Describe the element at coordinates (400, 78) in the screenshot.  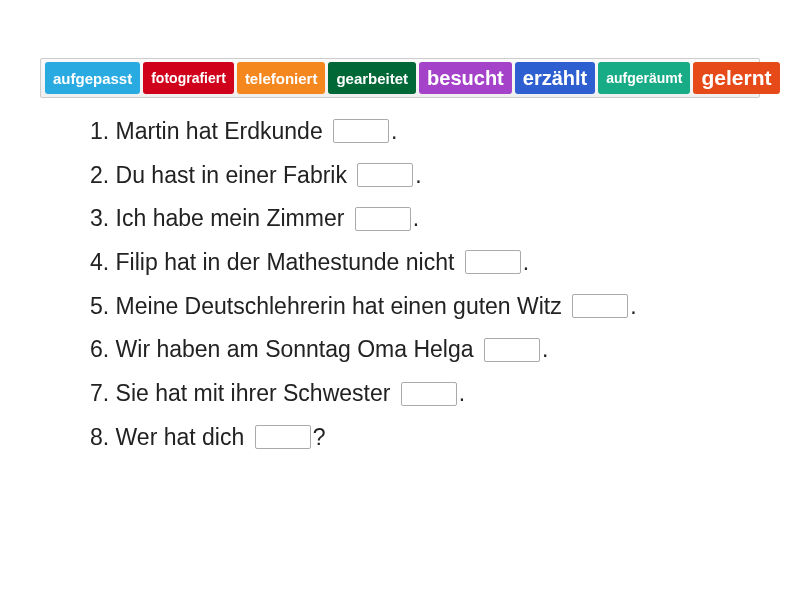
I see `word-bank: aufgepasstfotografierttelefoniertgearbei…` at that location.